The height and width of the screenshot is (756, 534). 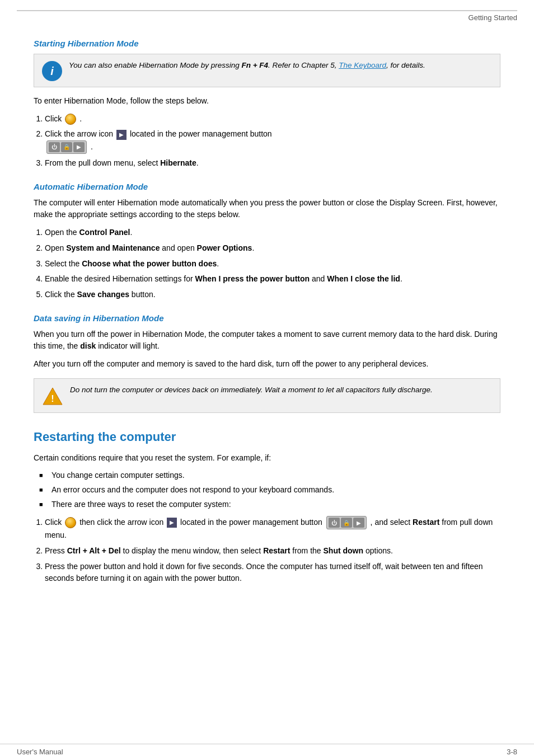 What do you see at coordinates (273, 551) in the screenshot?
I see `restarting-steps: Click then click the arrow icon ▶ locate…` at bounding box center [273, 551].